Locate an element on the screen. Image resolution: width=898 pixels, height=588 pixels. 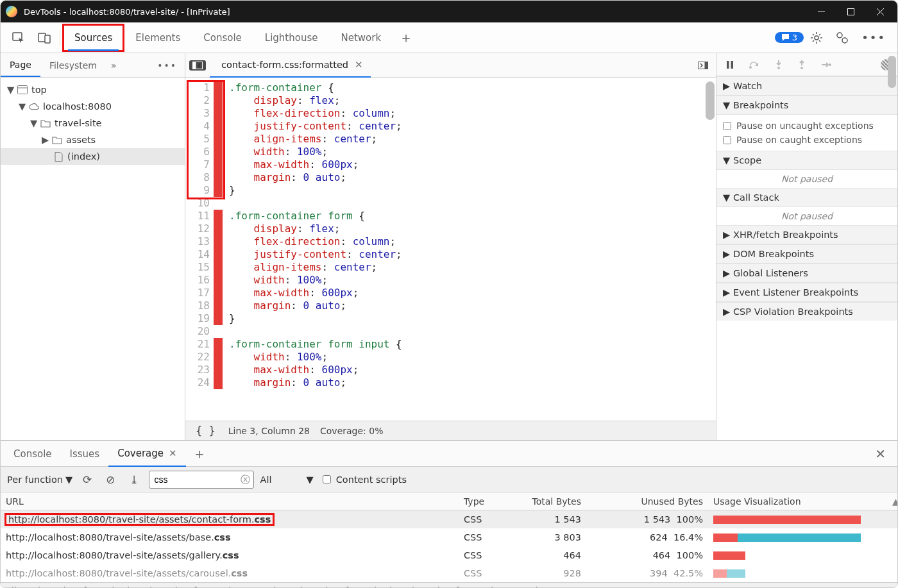
section-xhr: ▶XHR/fetch Breakpoints is located at coordinates (807, 235).